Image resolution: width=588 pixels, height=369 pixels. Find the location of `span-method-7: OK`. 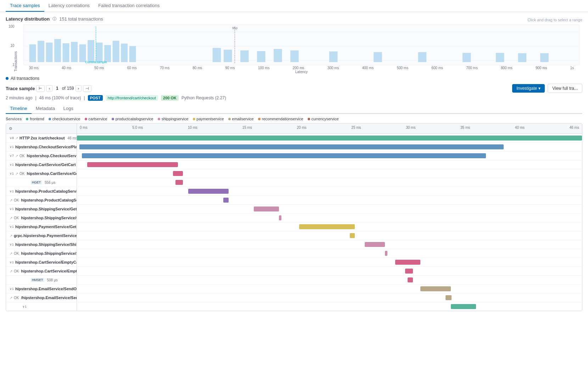

span-method-7: OK is located at coordinates (16, 200).